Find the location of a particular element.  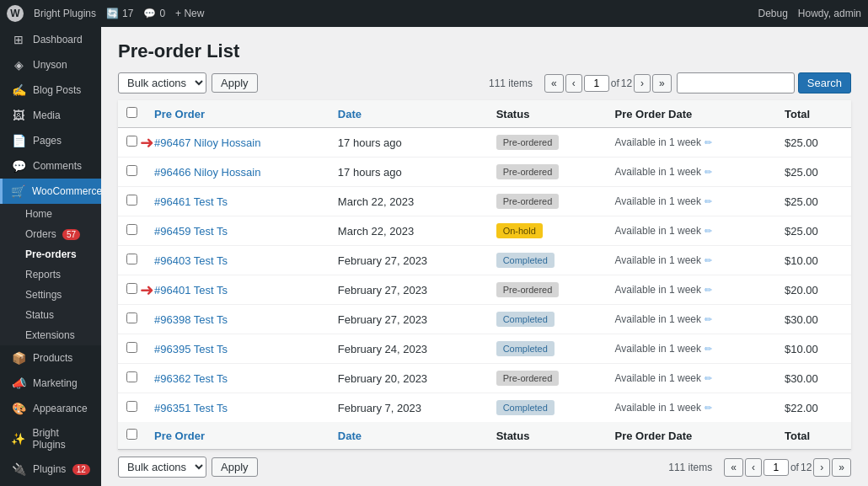

first-page-button: « is located at coordinates (555, 83).